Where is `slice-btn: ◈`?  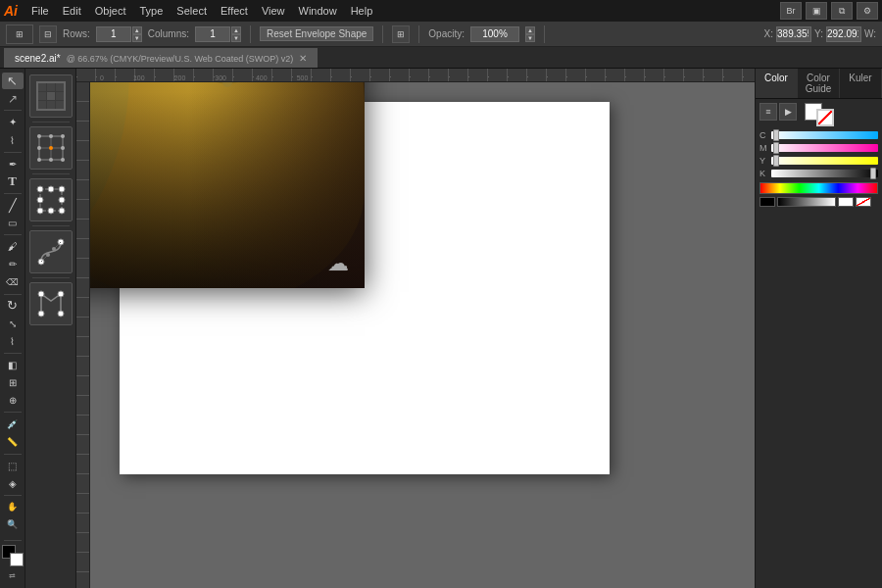
slice-btn: ◈ is located at coordinates (13, 484).